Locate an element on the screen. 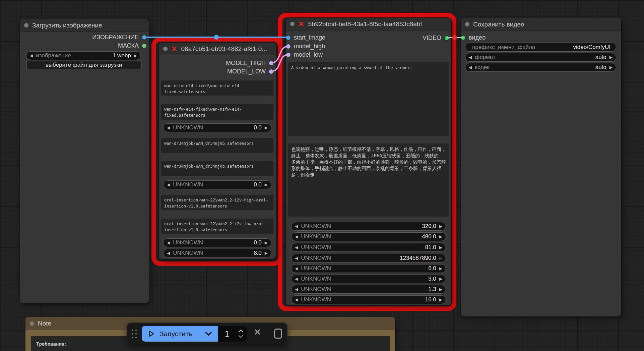  filename-prefix-widget: префикс_имени_файла video/ComfyUI is located at coordinates (541, 47).